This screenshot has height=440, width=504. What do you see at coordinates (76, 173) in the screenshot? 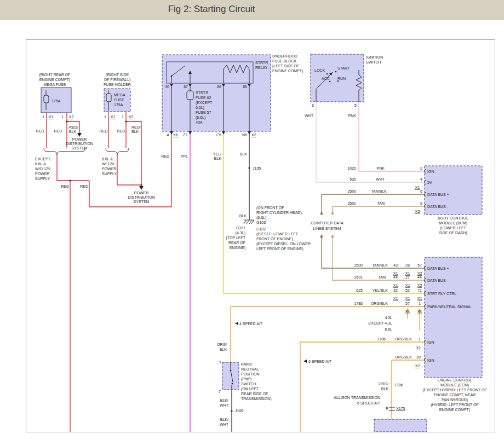
I see `supply-notes: EXCEPT 6.6L & W/O 12V POWER SUPPLY 6.6L …` at bounding box center [76, 173].